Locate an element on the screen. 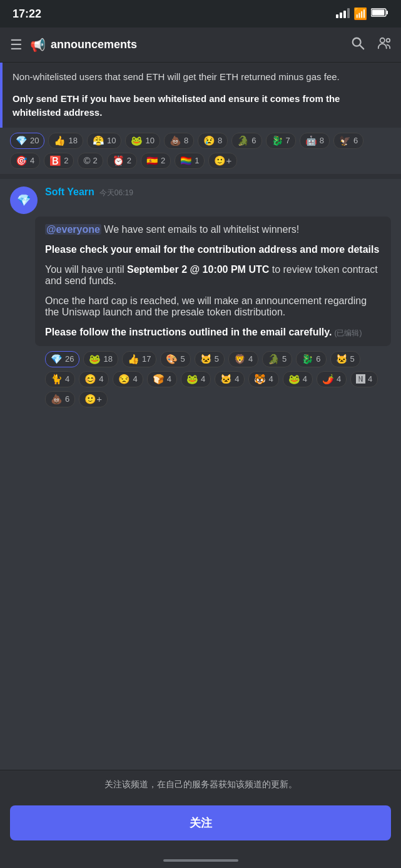  reaction-pill: 😢 8 is located at coordinates (213, 141).